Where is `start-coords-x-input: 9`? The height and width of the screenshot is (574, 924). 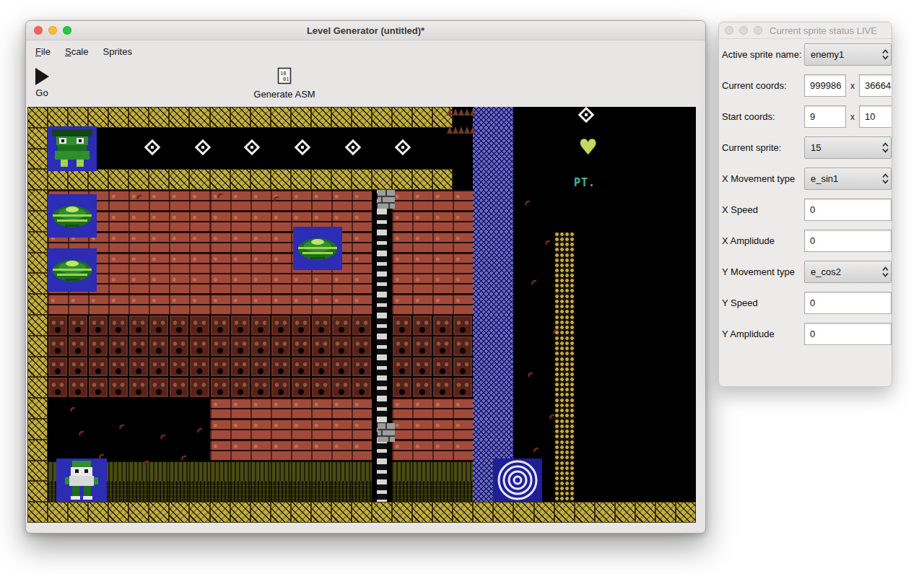 start-coords-x-input: 9 is located at coordinates (825, 117).